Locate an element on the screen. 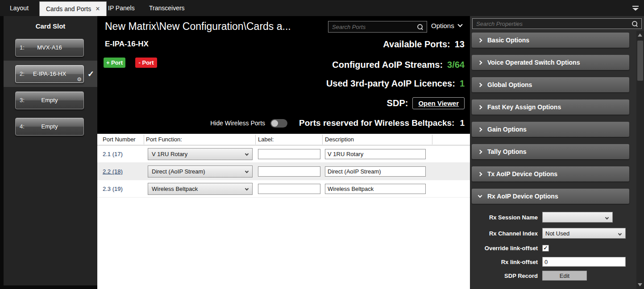 The image size is (644, 289). section-rx-aoip-device-options: Rx AoIP Device Options is located at coordinates (551, 196).